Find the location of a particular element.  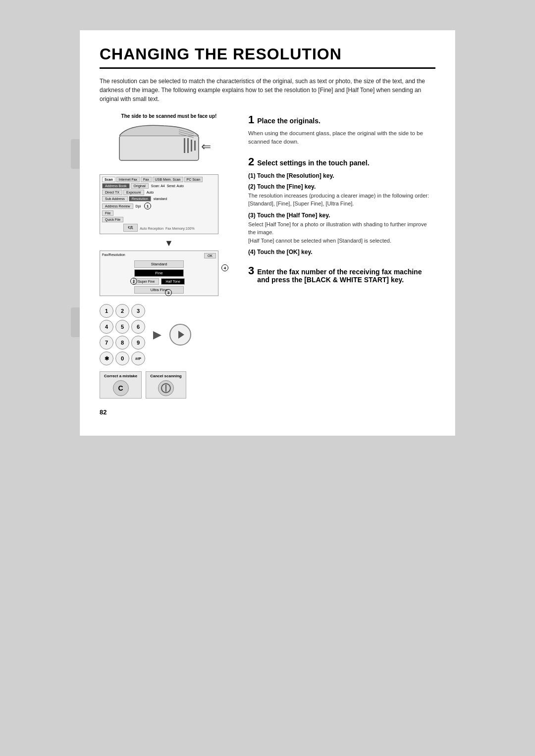

circle-num-2: 2 is located at coordinates (134, 281).